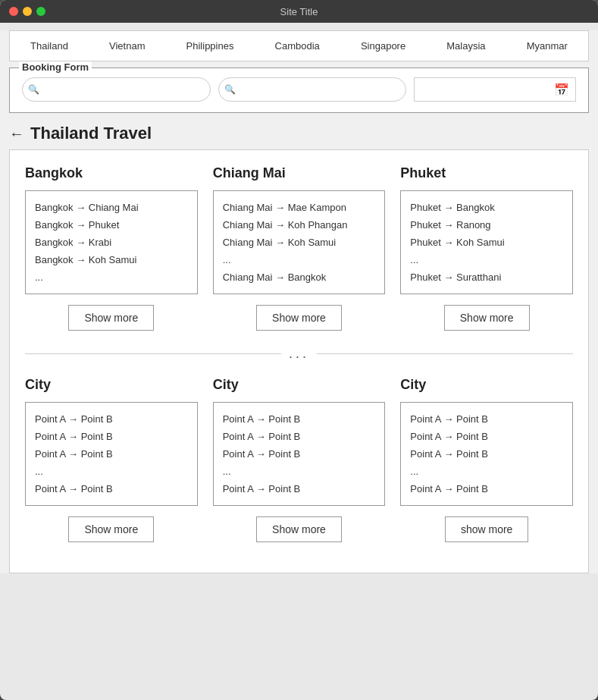 The image size is (598, 700). I want to click on city-column-bangkok: Bangkok Bangkok → Chiang Mai Bangkok → P…, so click(111, 248).